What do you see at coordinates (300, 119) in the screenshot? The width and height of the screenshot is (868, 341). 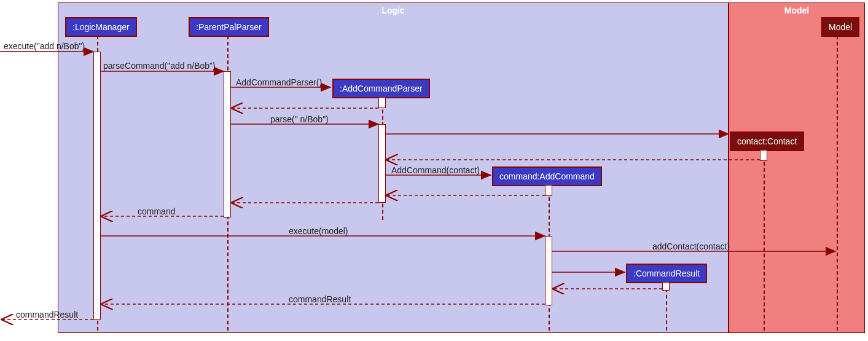 I see `msg-parse: parse(" n/Bob")` at bounding box center [300, 119].